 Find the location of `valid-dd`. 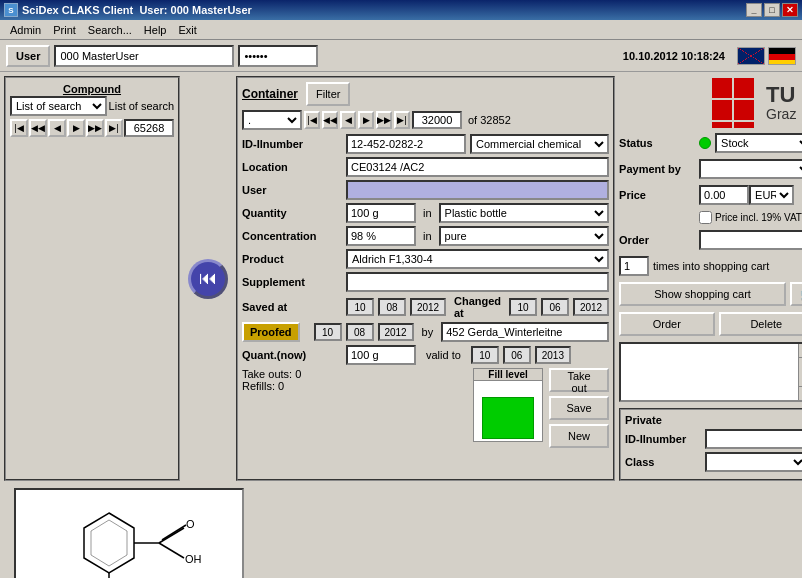

valid-dd is located at coordinates (485, 355).